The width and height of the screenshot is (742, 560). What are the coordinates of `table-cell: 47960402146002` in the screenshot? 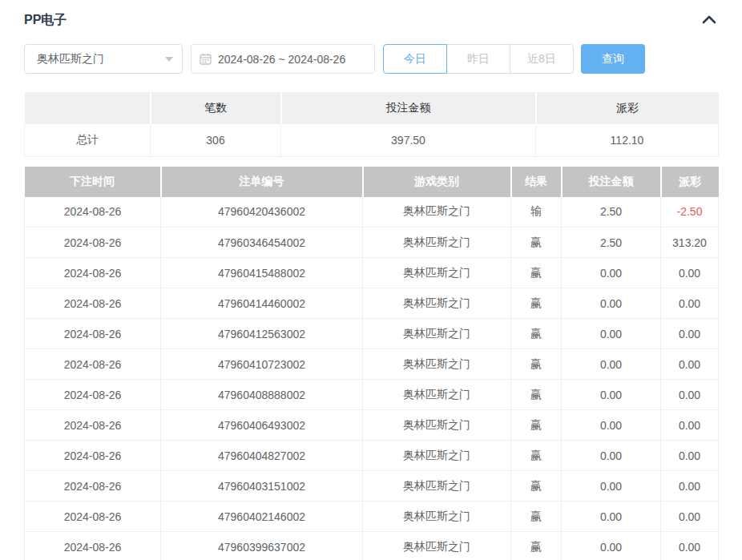 It's located at (262, 517).